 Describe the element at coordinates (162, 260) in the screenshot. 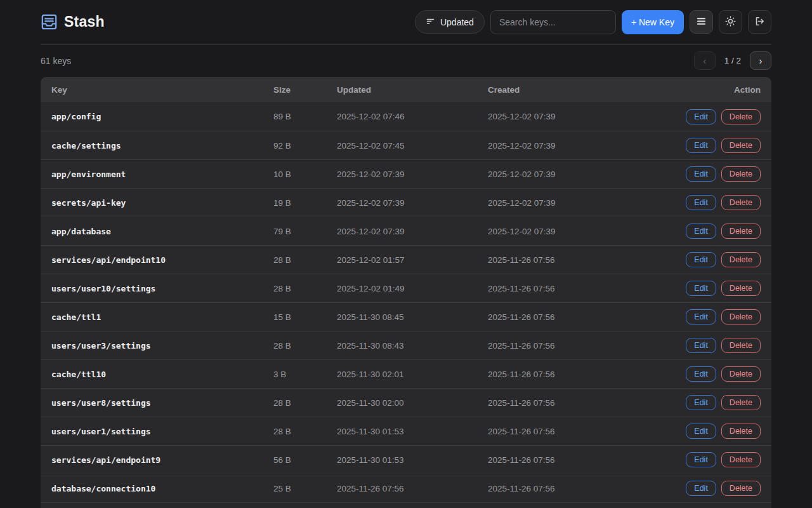

I see `key-cell: services/api/endpoint10` at that location.